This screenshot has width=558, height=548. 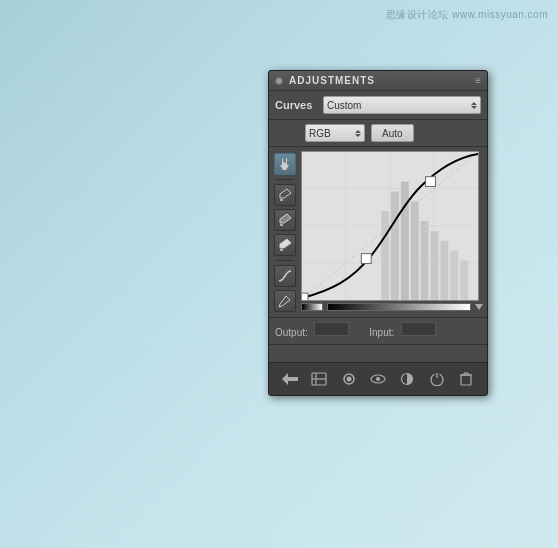 I want to click on main-area, so click(x=378, y=232).